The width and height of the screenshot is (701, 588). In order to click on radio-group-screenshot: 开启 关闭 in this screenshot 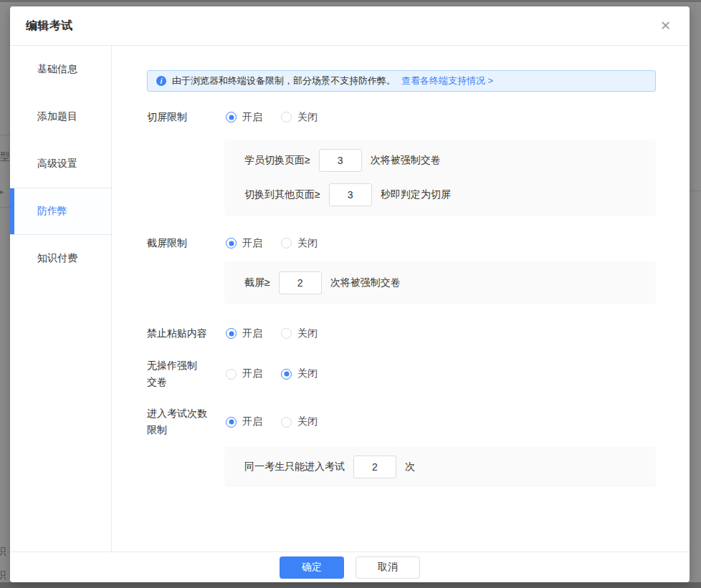, I will do `click(272, 244)`.